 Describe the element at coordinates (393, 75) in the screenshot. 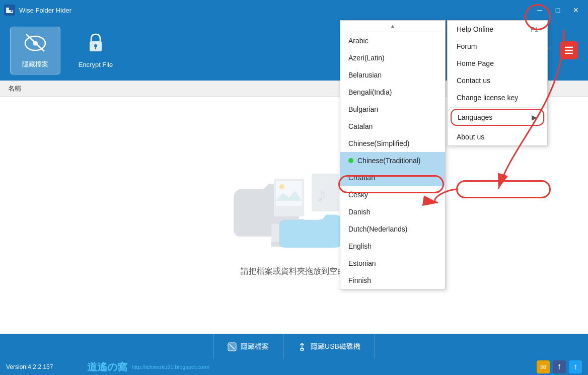

I see `lang-item-belarusian: Belarusian` at that location.